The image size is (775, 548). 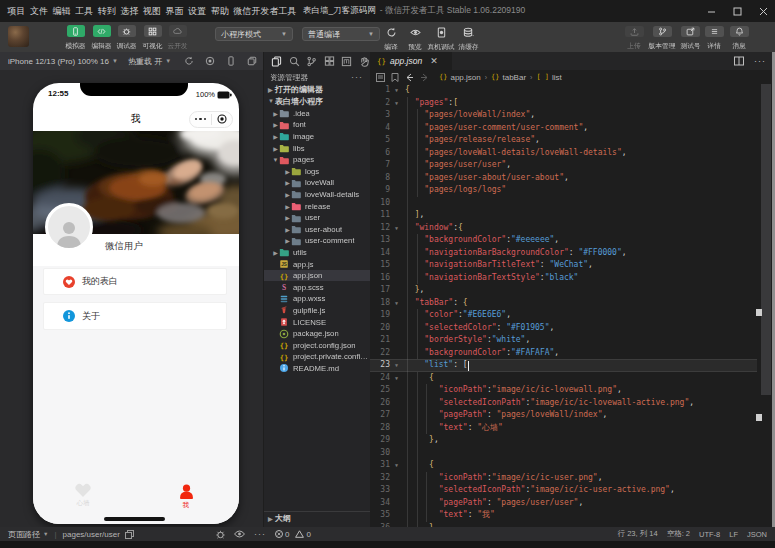 I want to click on menu-item-7: 界面, so click(x=174, y=12).